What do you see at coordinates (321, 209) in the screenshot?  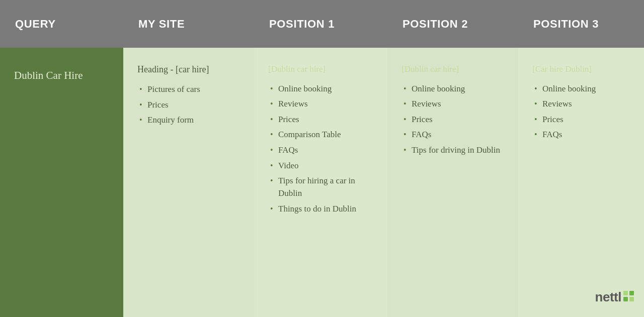 I see `list-item: Things to do in Dublin` at bounding box center [321, 209].